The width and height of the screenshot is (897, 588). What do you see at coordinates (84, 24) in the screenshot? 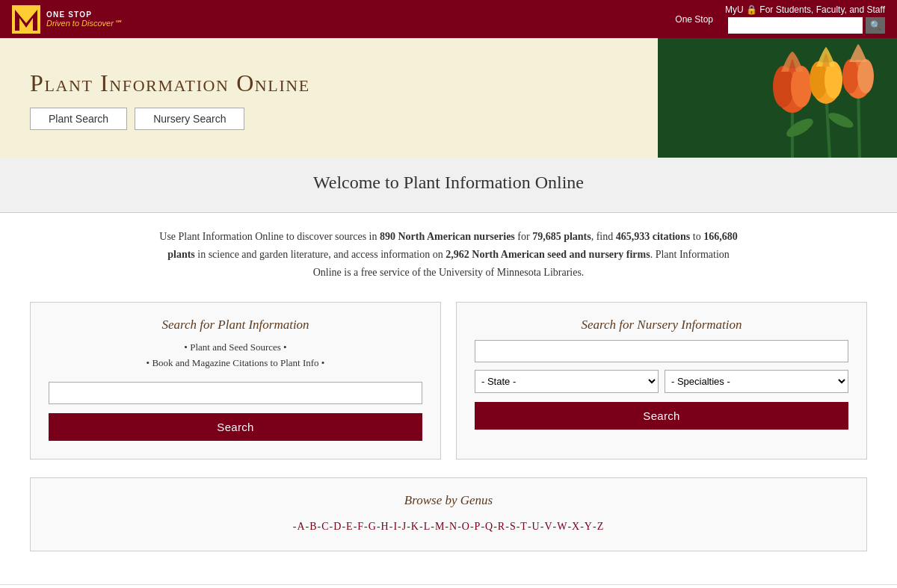
I see `umn-tagline: Driven to Discover℠` at bounding box center [84, 24].